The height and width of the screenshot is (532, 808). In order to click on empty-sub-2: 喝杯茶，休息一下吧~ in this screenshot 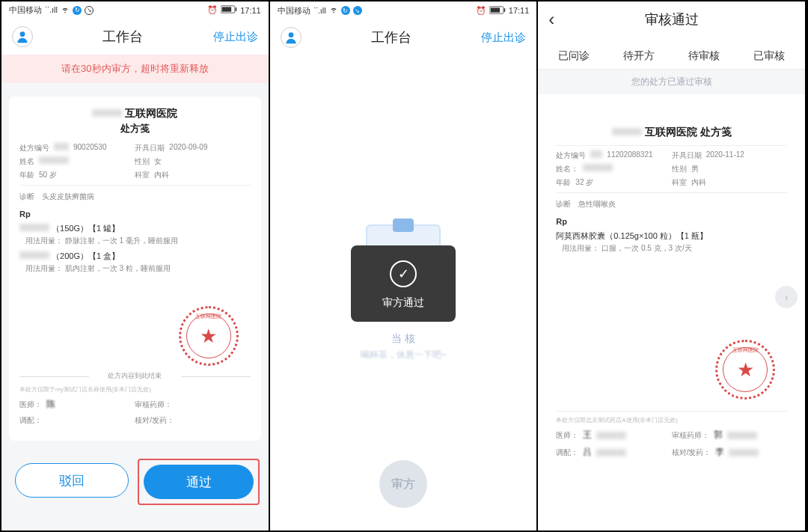, I will do `click(404, 355)`.